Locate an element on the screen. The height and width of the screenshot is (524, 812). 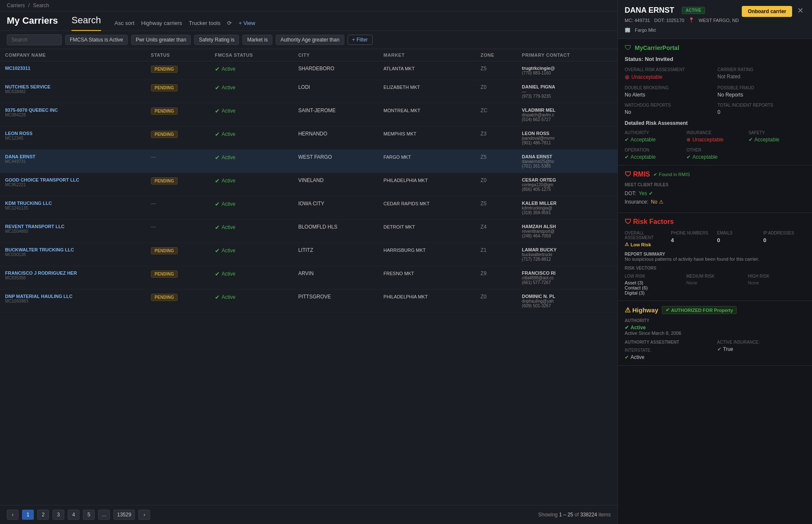
double-brokering-value: No Alerts is located at coordinates (669, 95).